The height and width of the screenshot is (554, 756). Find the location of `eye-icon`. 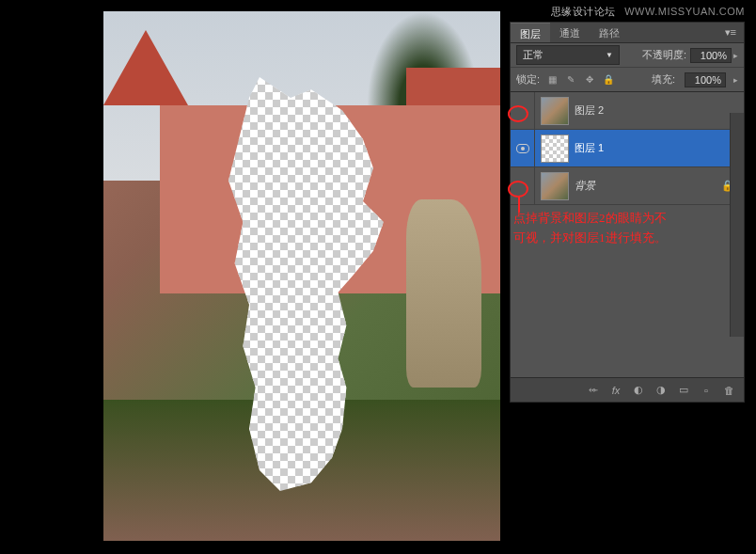

eye-icon is located at coordinates (523, 149).